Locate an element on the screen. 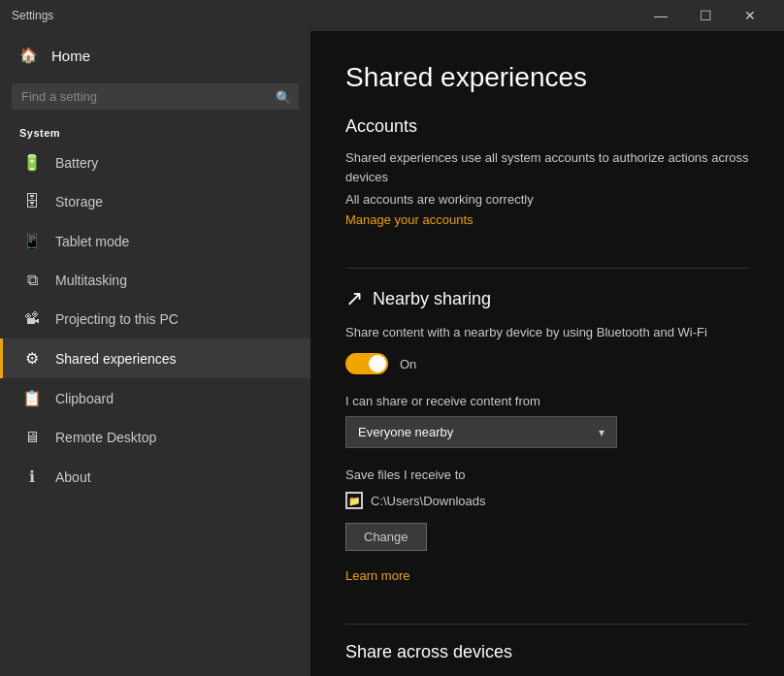  file-path-text: C:\Users\Downloads is located at coordinates (429, 500).